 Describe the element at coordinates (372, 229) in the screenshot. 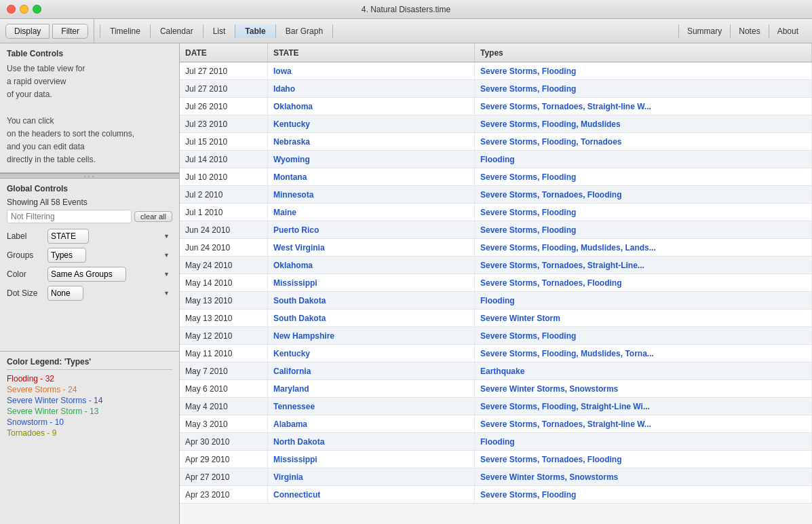

I see `td-state: Puerto Rico` at that location.